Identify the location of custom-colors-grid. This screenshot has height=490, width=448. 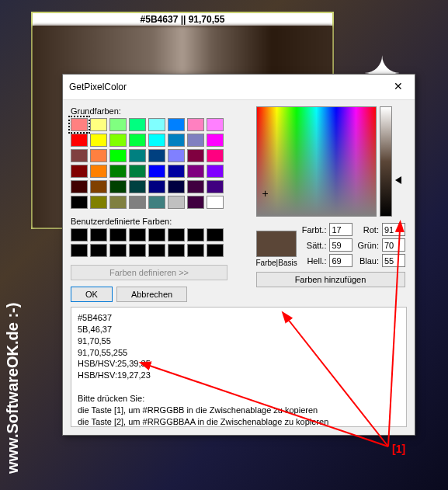
(161, 242).